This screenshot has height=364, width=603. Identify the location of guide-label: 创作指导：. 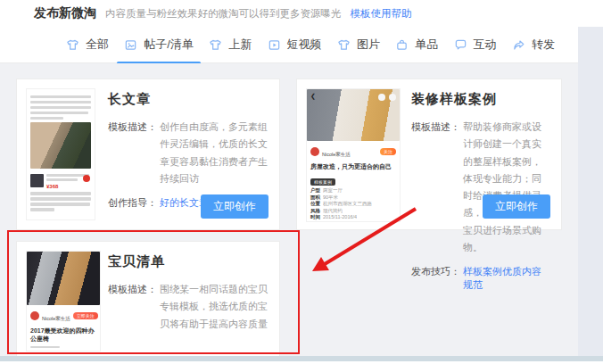
(132, 203).